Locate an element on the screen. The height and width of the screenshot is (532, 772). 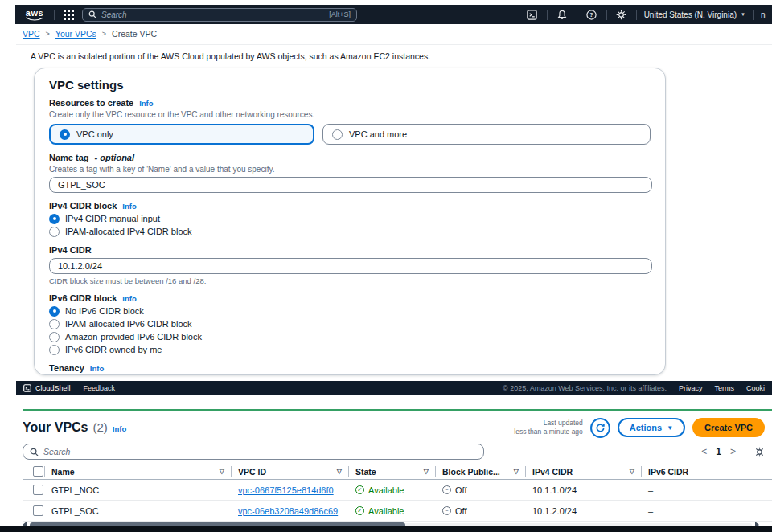
tenancy-field: Tenancy Info Default ▼ is located at coordinates (350, 370).